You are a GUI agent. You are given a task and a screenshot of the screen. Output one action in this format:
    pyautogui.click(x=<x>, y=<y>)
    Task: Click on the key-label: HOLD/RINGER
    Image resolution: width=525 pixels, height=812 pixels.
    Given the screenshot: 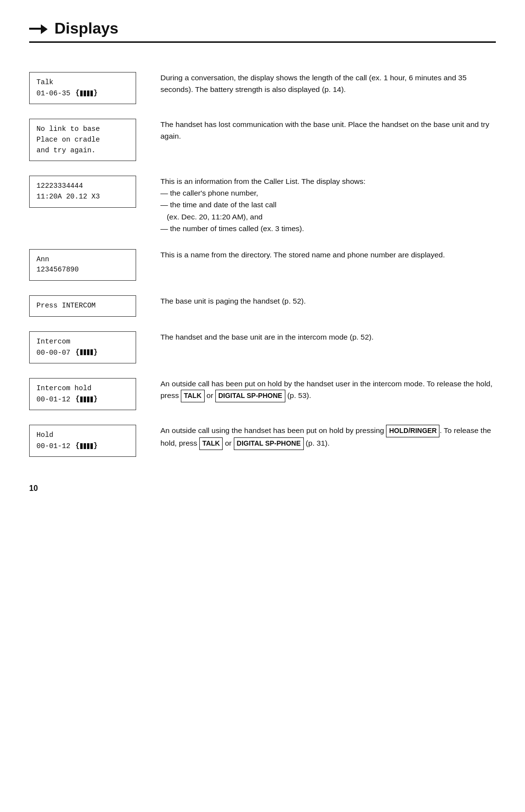 What is the action you would take?
    pyautogui.click(x=413, y=431)
    